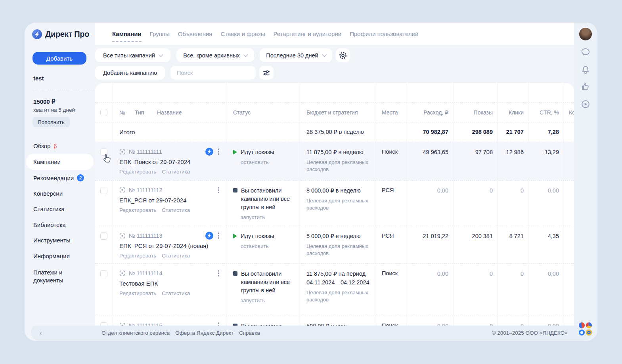 The height and width of the screenshot is (364, 622). I want to click on notifications-button, so click(586, 71).